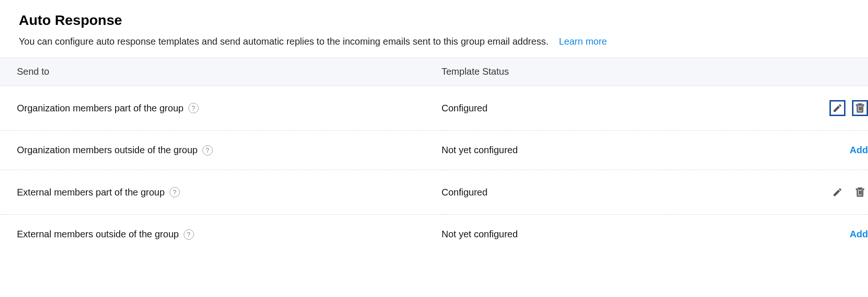 Image resolution: width=868 pixels, height=297 pixels. I want to click on row-label-wrap: External members part of the group ?, so click(90, 193).